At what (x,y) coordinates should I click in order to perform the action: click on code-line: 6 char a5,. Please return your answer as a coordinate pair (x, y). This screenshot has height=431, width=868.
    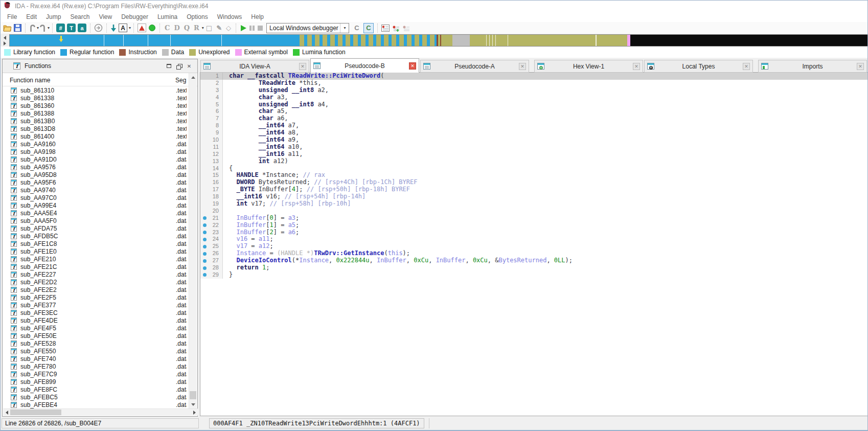
    Looking at the image, I should click on (534, 111).